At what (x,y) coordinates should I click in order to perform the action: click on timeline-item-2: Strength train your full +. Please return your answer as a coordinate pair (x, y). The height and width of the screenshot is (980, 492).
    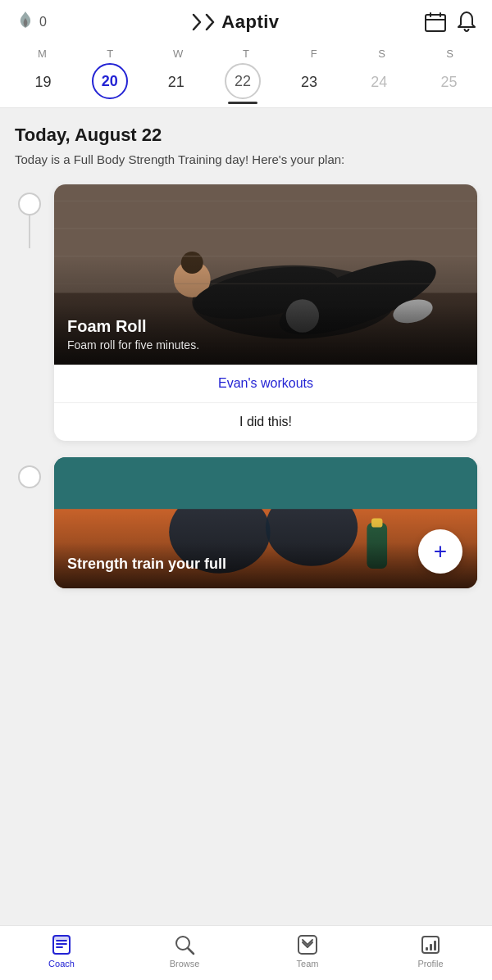
    Looking at the image, I should click on (246, 523).